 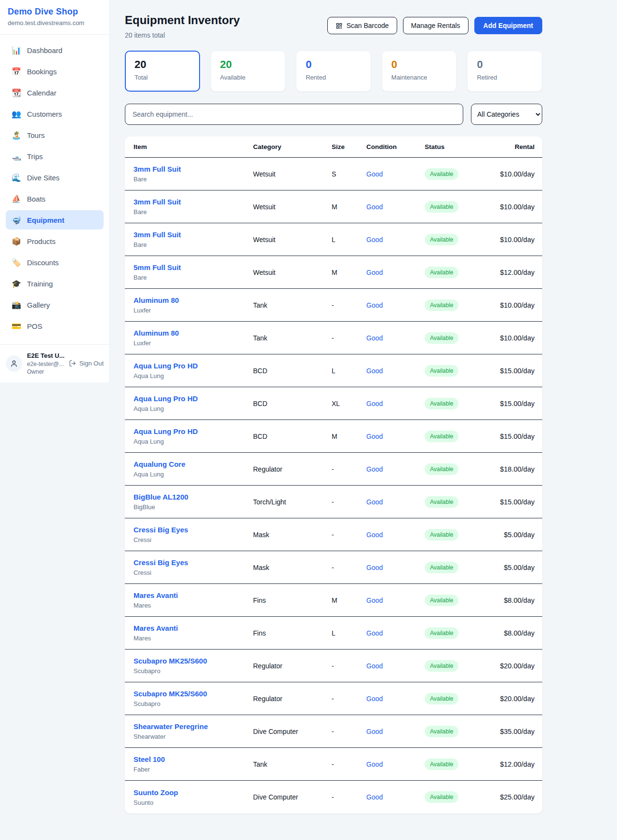 I want to click on item-name-link: Steel 100, so click(x=149, y=759).